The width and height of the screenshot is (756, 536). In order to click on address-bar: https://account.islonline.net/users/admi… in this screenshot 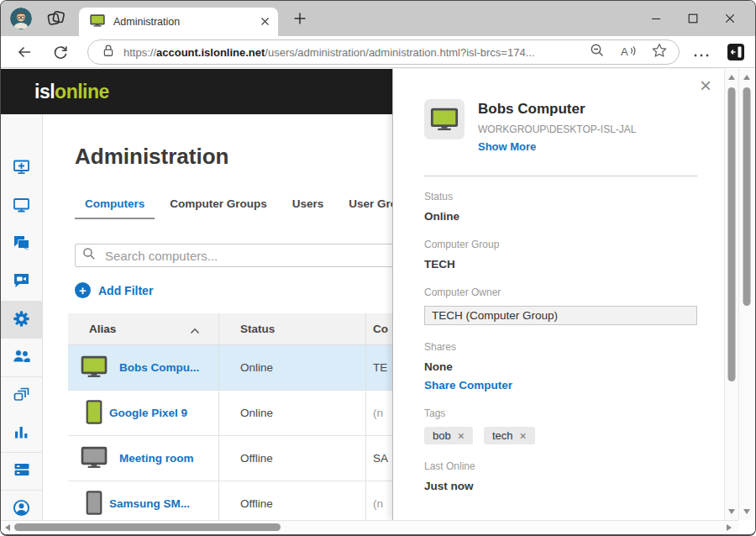, I will do `click(383, 52)`.